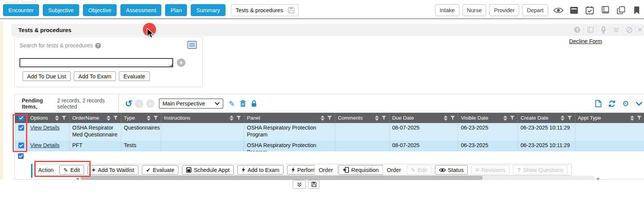 This screenshot has height=201, width=644. I want to click on column-header-ordername: OrderName, so click(95, 118).